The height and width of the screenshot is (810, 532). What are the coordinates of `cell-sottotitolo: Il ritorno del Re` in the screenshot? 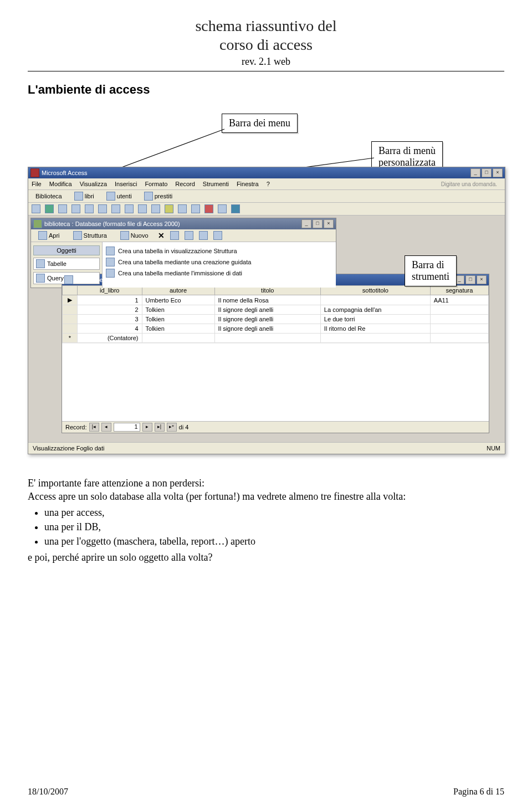 It's located at (375, 329).